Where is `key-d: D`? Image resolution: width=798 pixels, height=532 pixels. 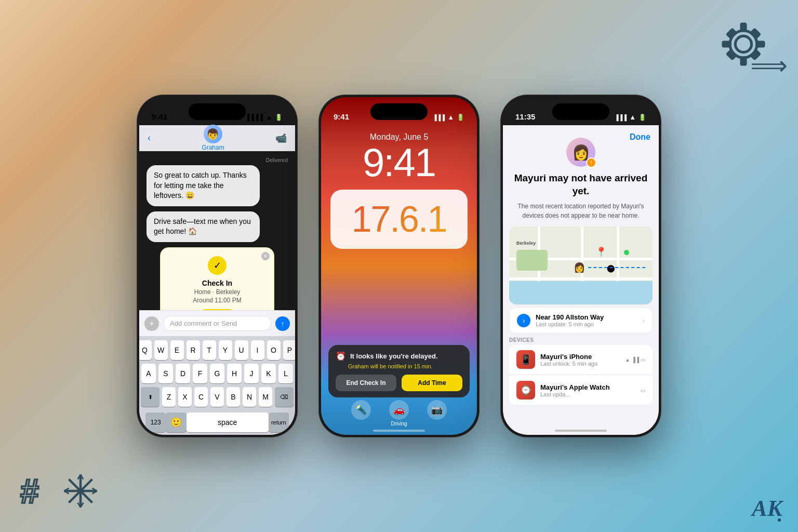
key-d: D is located at coordinates (183, 374).